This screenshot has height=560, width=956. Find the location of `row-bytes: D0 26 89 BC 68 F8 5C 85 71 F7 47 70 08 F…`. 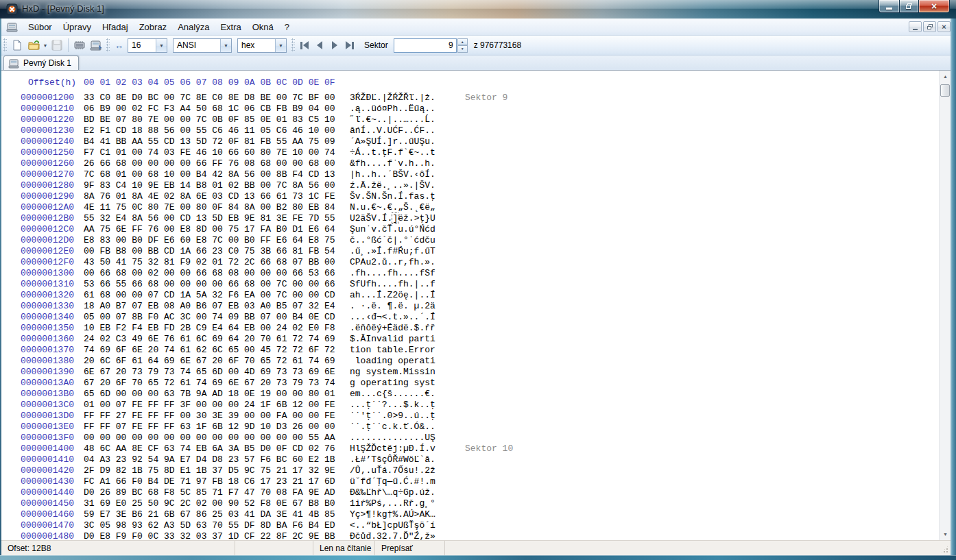

row-bytes: D0 26 89 BC 68 F8 5C 85 71 F7 47 70 08 F… is located at coordinates (217, 493).